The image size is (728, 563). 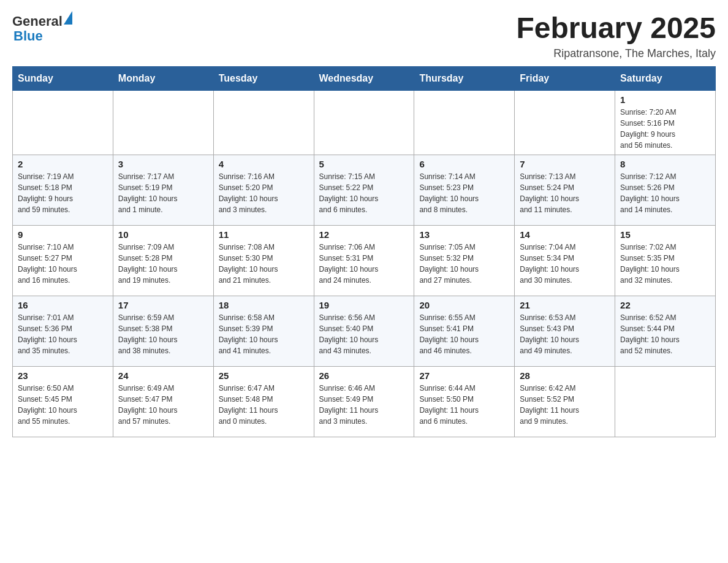 I want to click on day-number: 13, so click(x=464, y=234).